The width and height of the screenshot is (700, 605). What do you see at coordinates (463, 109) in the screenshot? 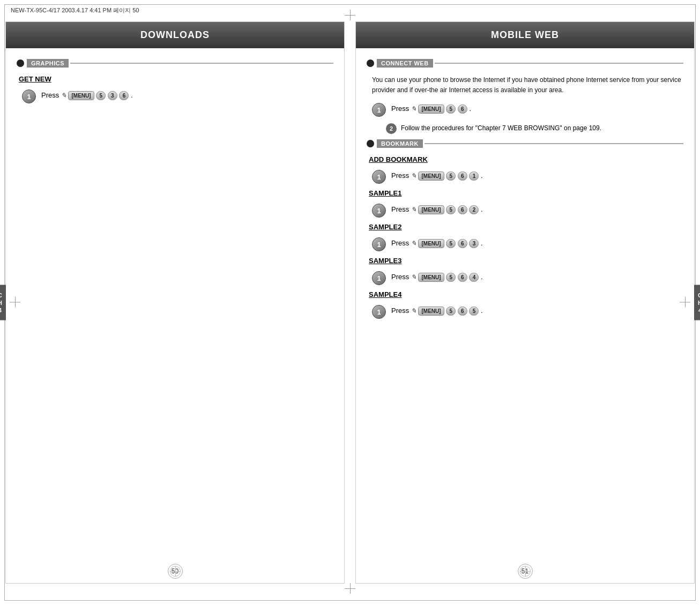
I see `key-6b: 6` at bounding box center [463, 109].